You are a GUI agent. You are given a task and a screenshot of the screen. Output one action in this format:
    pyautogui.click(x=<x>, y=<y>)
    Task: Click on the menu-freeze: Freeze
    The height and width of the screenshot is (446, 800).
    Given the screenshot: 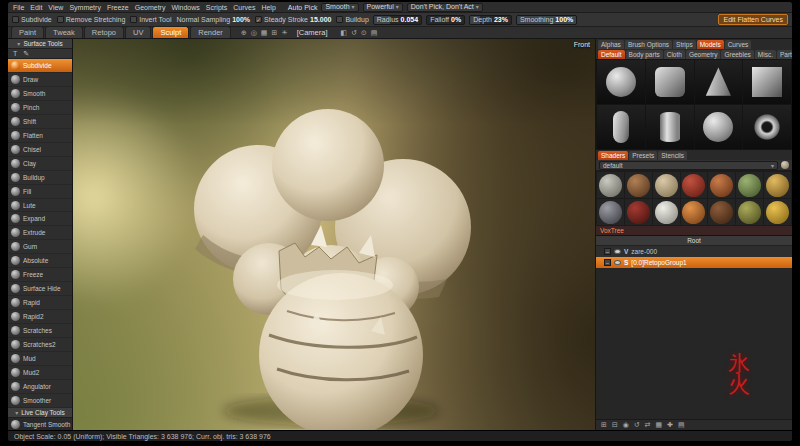 What is the action you would take?
    pyautogui.click(x=118, y=8)
    